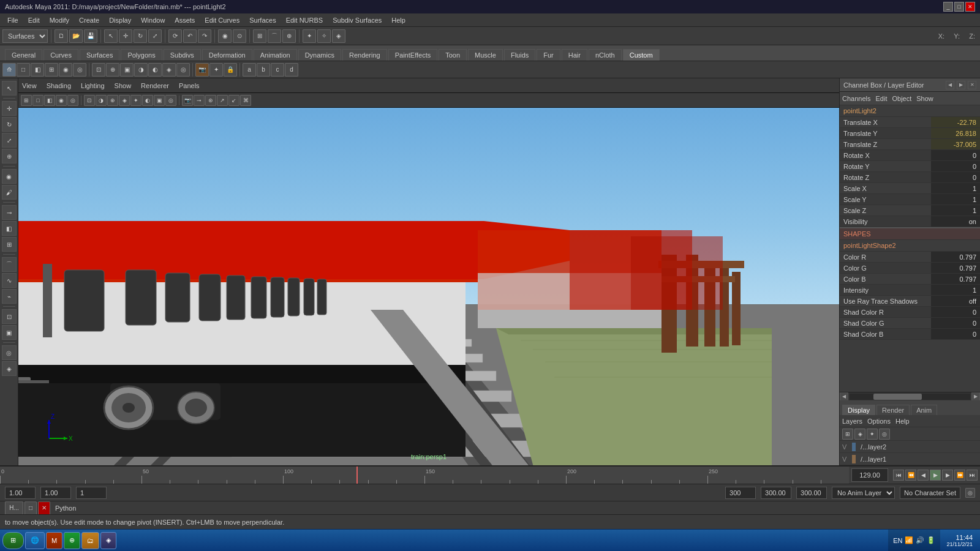 This screenshot has width=980, height=551. What do you see at coordinates (9, 244) in the screenshot?
I see `lt-select-hier: ⊞` at bounding box center [9, 244].